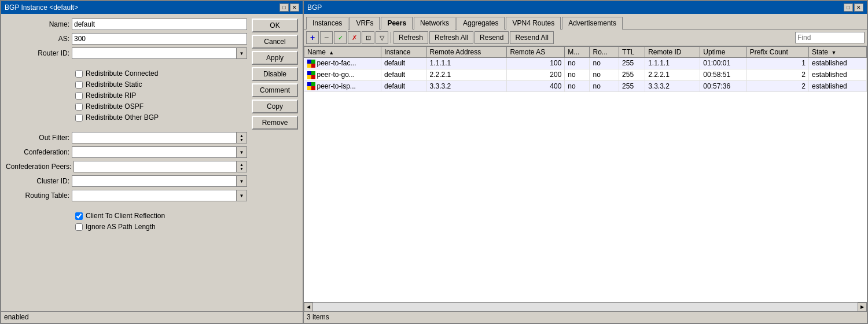  Describe the element at coordinates (404, 52) in the screenshot. I see `col-instance: Instance` at that location.